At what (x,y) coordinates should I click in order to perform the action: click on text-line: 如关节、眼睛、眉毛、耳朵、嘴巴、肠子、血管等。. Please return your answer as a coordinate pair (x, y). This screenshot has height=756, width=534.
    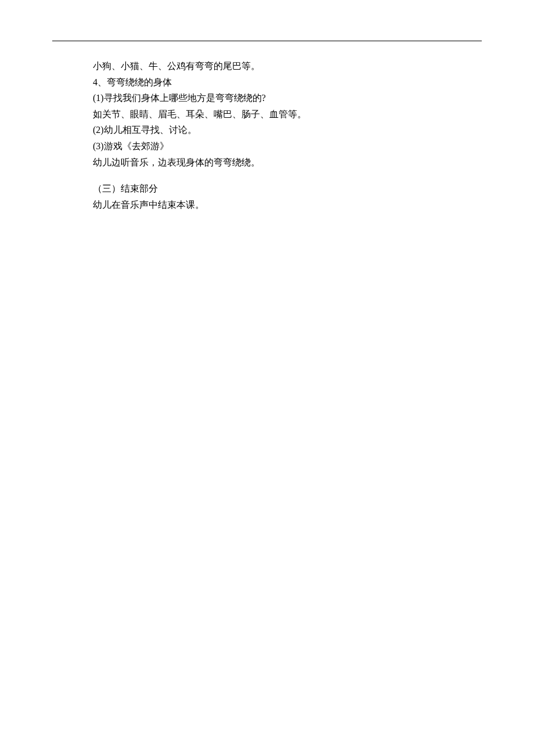
    Looking at the image, I should click on (287, 114).